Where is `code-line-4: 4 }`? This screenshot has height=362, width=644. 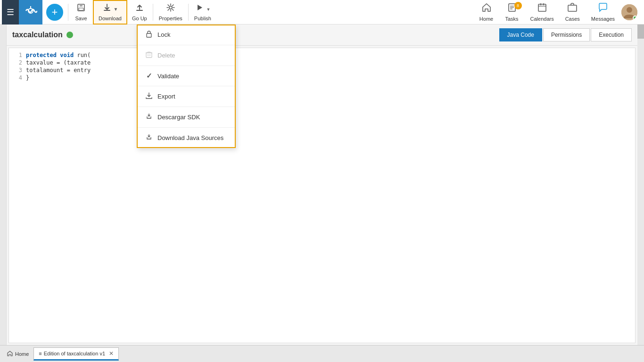
code-line-4: 4 } is located at coordinates (322, 78).